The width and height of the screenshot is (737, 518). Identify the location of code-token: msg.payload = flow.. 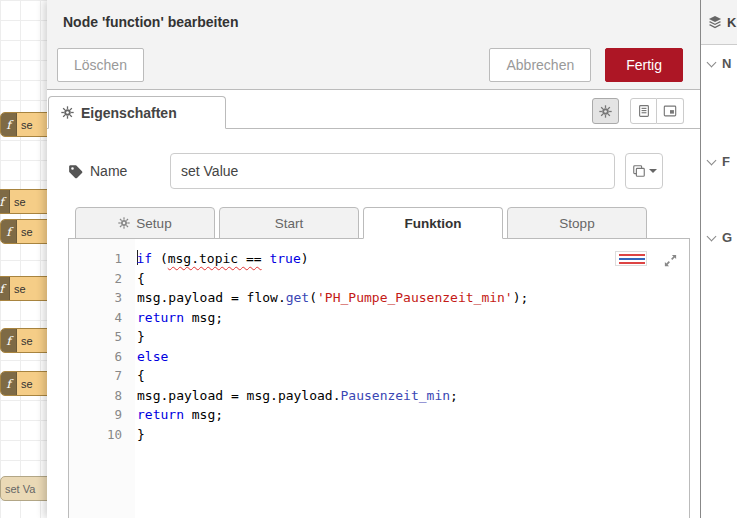
(212, 298).